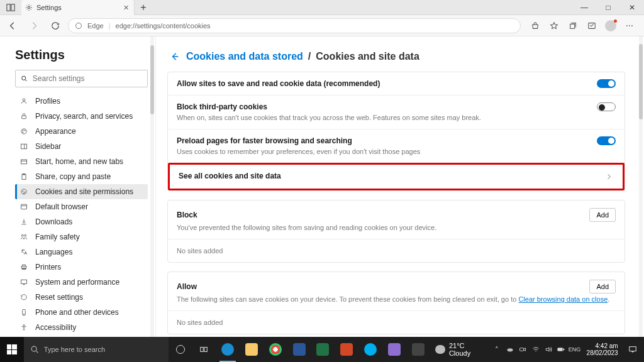  I want to click on toggle-block-third-party, so click(606, 107).